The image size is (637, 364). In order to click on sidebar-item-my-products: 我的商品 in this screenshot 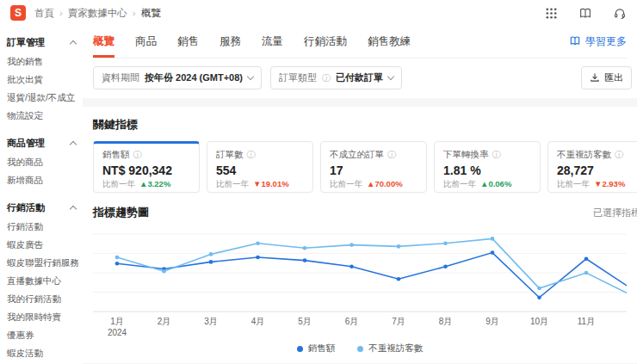, I will do `click(41, 162)`.